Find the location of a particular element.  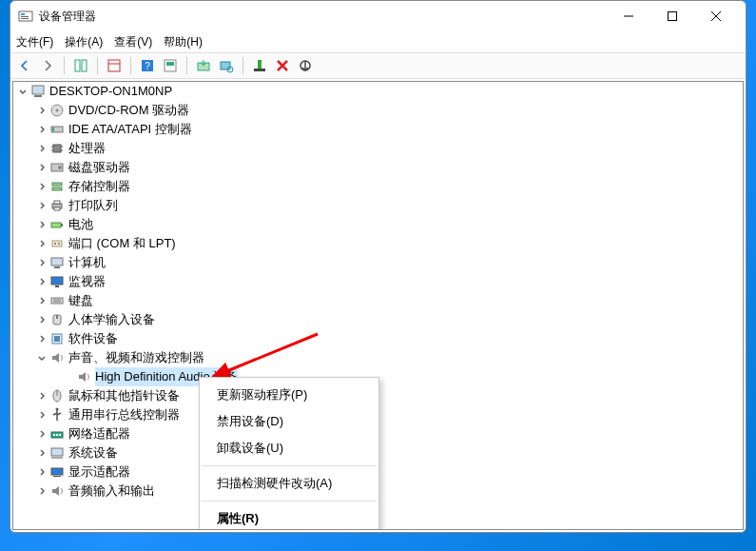

ctx-update-driver: 更新驱动程序(P) is located at coordinates (289, 395).